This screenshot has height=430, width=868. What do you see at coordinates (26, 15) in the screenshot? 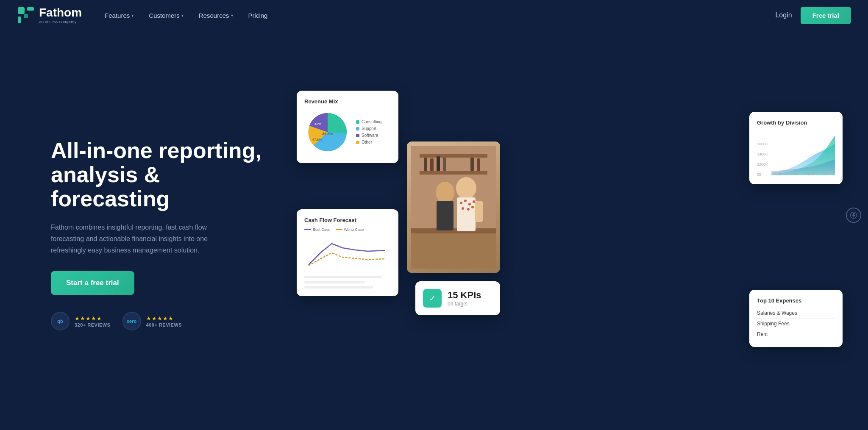
I see `fathom-logo-icon` at bounding box center [26, 15].